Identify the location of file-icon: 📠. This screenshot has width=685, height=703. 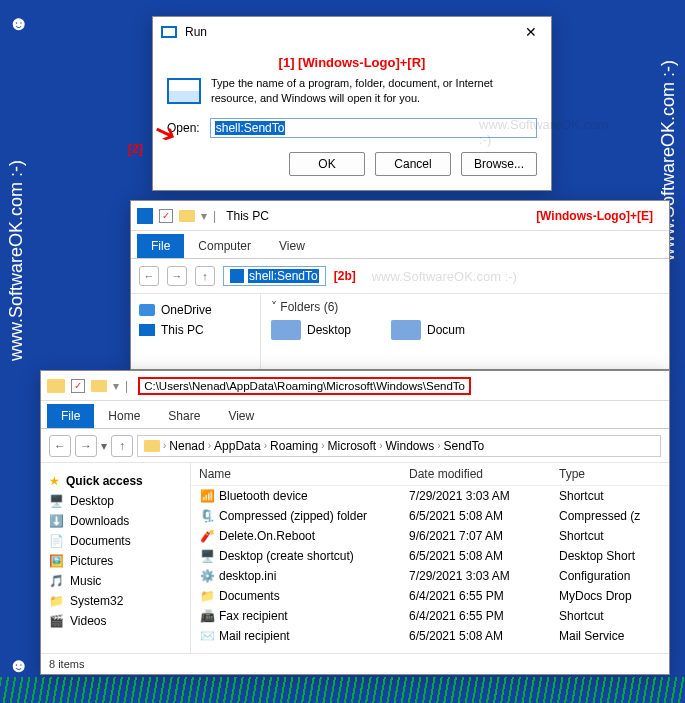
(207, 616).